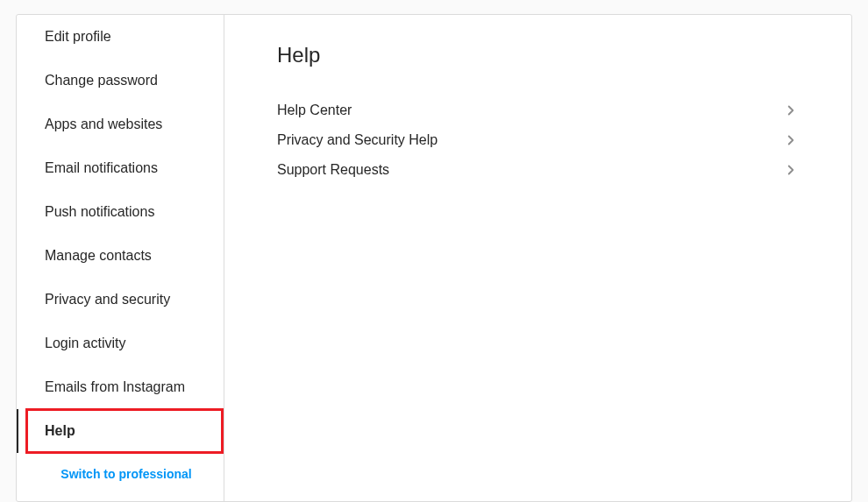  I want to click on help-item-help-center: Help Center, so click(538, 110).